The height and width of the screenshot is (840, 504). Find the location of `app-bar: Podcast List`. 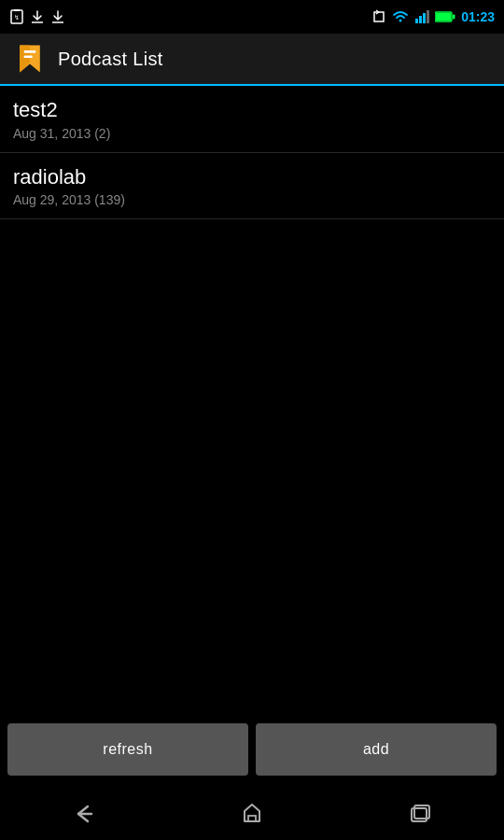

app-bar: Podcast List is located at coordinates (252, 60).